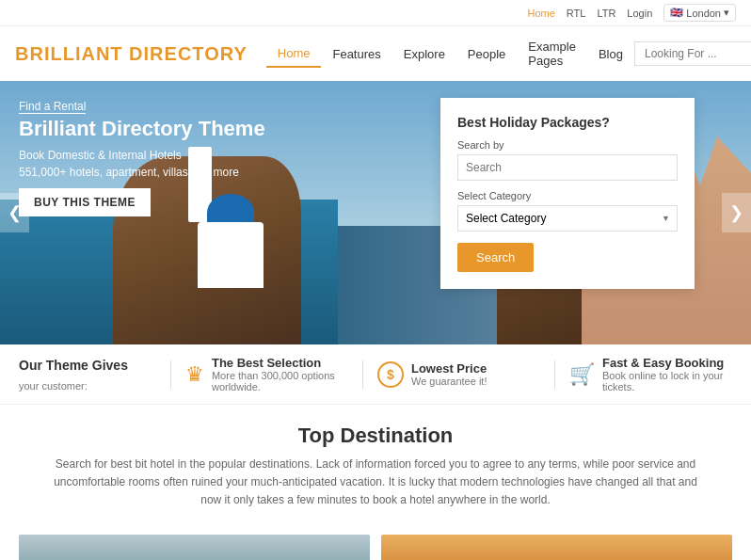 Image resolution: width=751 pixels, height=560 pixels. What do you see at coordinates (700, 13) in the screenshot?
I see `location-selector: 🇬🇧 London ▾` at bounding box center [700, 13].